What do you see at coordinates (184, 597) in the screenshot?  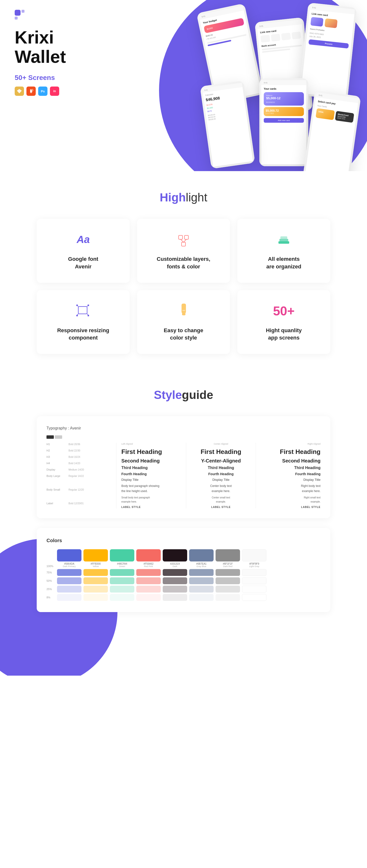 I see `colors-8pct-row: 8%` at bounding box center [184, 597].